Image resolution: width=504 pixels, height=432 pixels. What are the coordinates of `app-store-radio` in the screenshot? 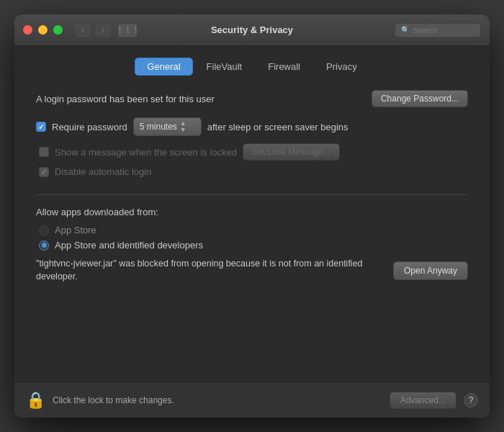 It's located at (44, 230).